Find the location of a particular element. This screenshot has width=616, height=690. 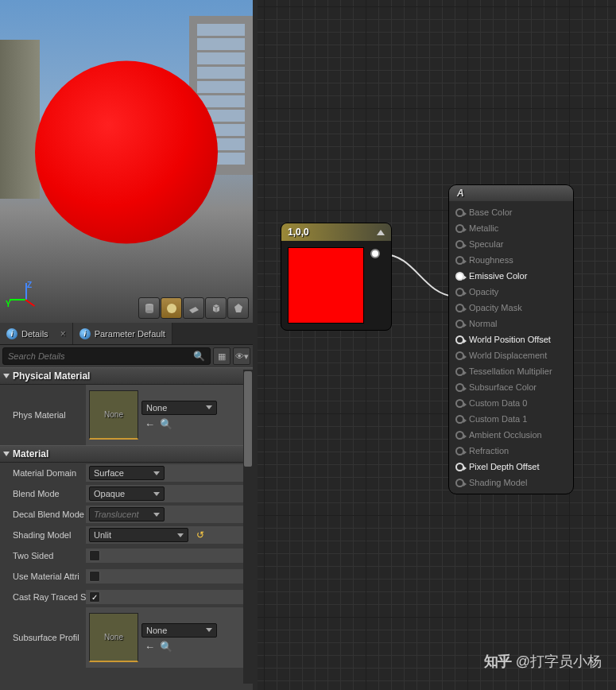

material-pin-opacity: Opacity is located at coordinates (511, 292).